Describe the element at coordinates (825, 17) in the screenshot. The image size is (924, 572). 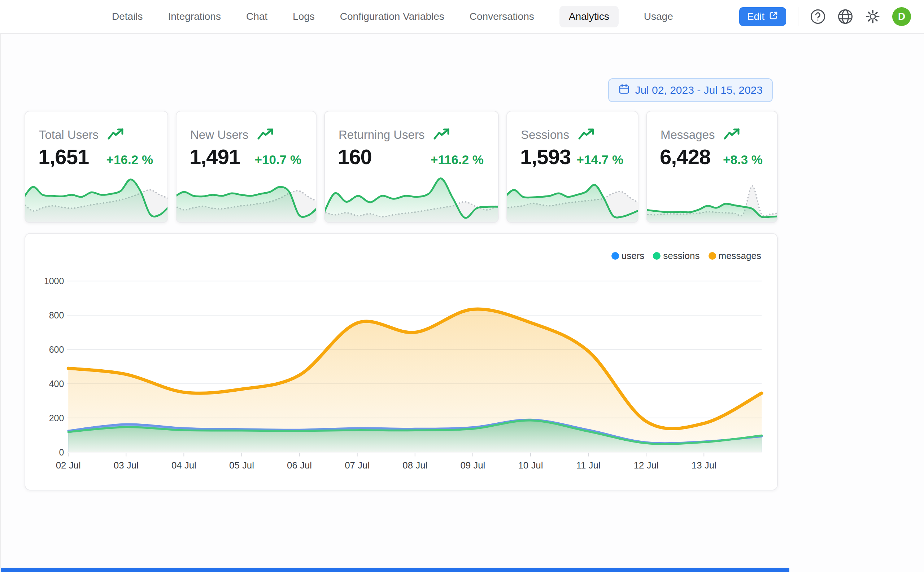
I see `nav-right-group: Edit` at that location.